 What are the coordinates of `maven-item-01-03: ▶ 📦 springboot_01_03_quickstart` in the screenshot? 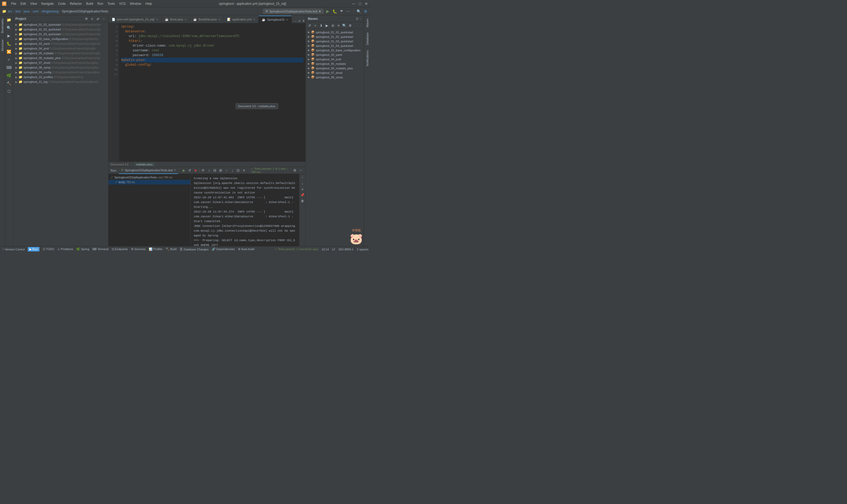 It's located at (335, 41).